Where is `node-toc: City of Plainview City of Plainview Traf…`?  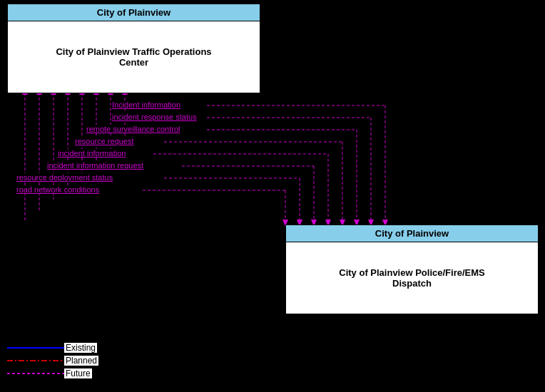 node-toc: City of Plainview City of Plainview Traf… is located at coordinates (134, 48).